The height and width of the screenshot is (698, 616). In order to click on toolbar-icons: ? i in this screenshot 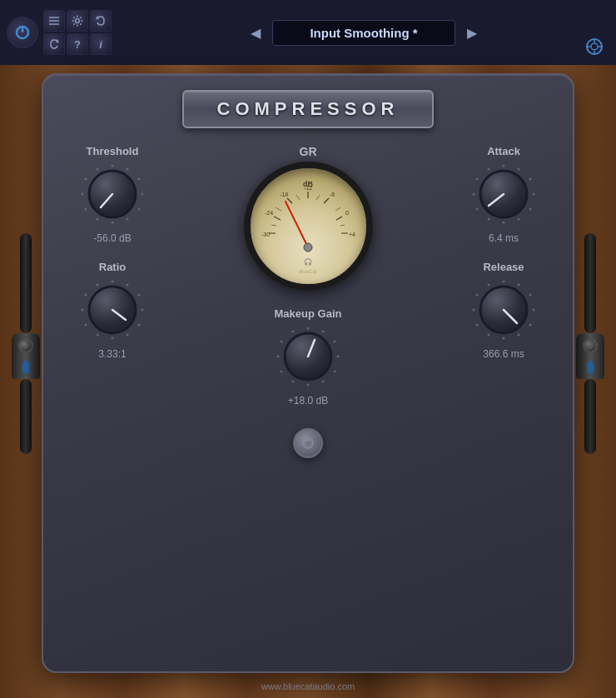, I will do `click(77, 32)`.